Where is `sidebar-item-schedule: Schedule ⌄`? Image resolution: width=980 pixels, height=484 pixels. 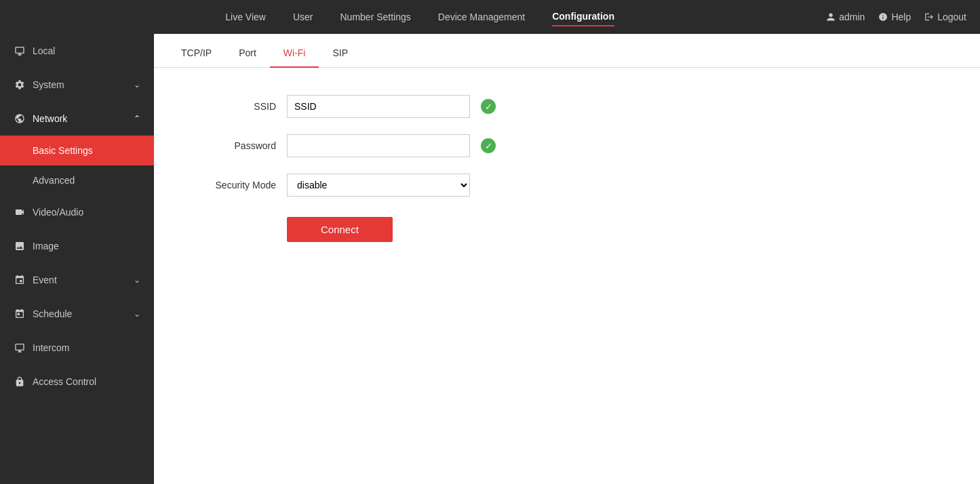 sidebar-item-schedule: Schedule ⌄ is located at coordinates (77, 314).